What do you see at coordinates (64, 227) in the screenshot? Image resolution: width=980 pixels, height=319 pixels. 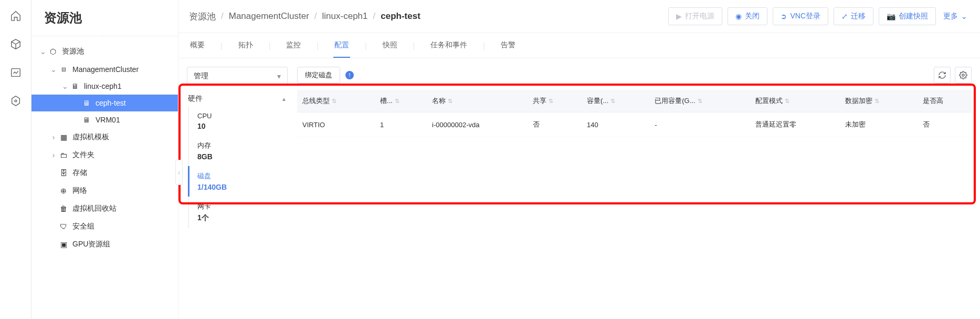 I see `shield-icon: 🛡` at bounding box center [64, 227].